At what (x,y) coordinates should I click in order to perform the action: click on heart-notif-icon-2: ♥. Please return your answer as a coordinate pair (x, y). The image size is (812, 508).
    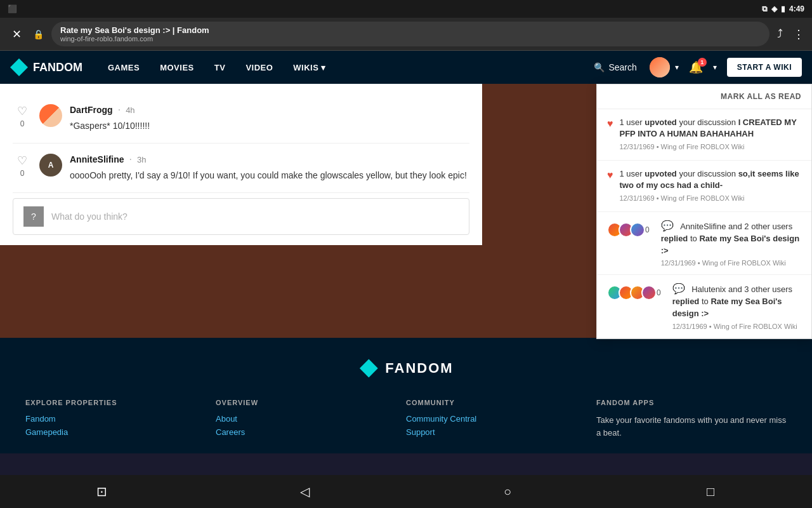
    Looking at the image, I should click on (610, 175).